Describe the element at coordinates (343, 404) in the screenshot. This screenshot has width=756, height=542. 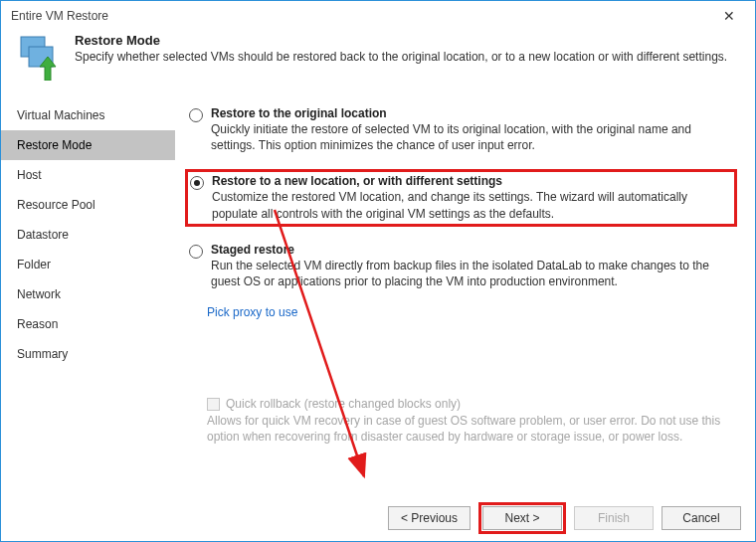
I see `quick-rollback-label: Quick rollback (restore changed blocks o…` at that location.